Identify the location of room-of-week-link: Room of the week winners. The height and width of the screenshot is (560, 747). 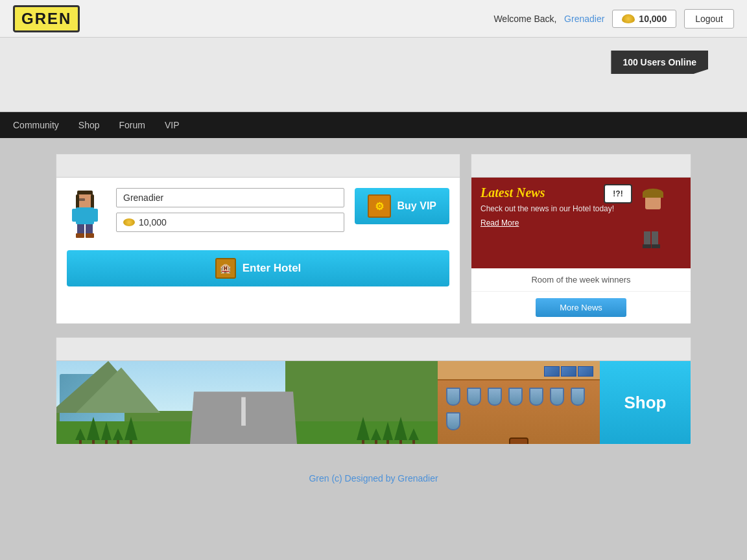
(581, 280).